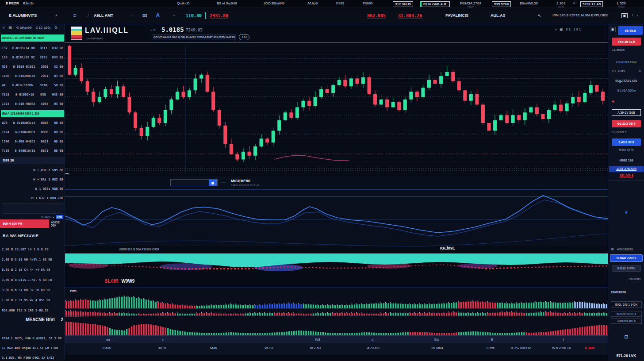 This screenshot has width=644, height=361. Describe the element at coordinates (502, 4) in the screenshot. I see `menubar-item-9: 535 5760` at that location.